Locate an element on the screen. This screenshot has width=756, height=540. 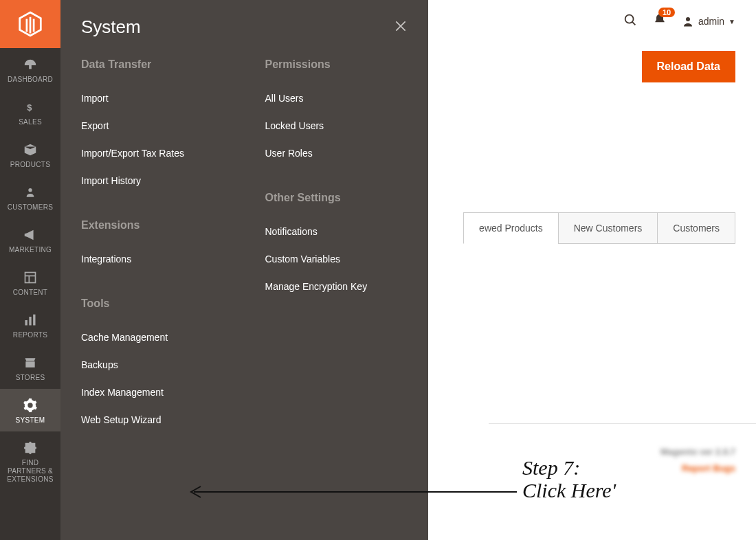
tab-new-customers: New Customers is located at coordinates (608, 228).